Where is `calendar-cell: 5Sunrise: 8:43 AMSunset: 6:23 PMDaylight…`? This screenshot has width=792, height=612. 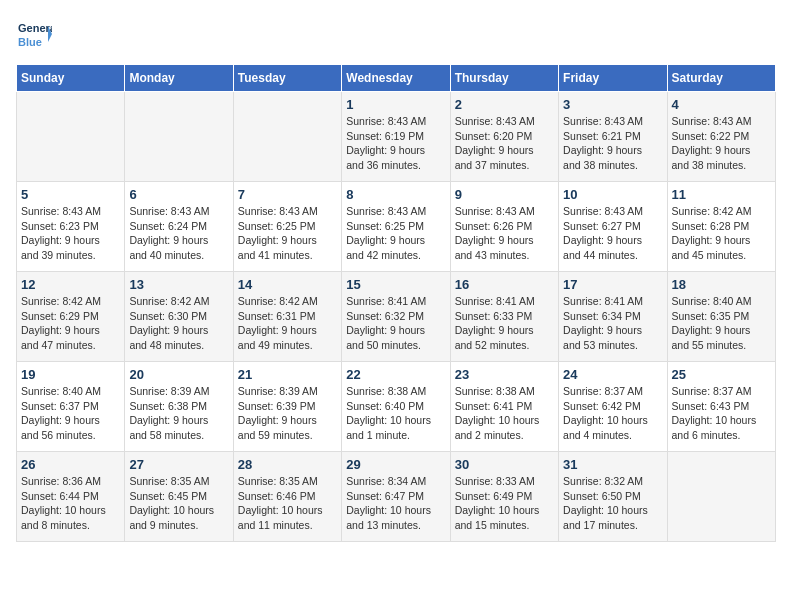
calendar-cell: 5Sunrise: 8:43 AMSunset: 6:23 PMDaylight… is located at coordinates (71, 227).